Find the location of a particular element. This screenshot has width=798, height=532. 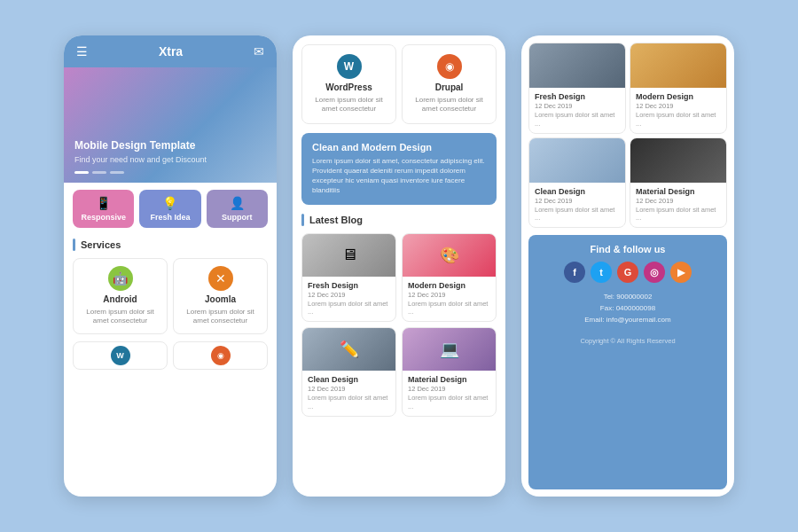

support-label: Support is located at coordinates (238, 217).